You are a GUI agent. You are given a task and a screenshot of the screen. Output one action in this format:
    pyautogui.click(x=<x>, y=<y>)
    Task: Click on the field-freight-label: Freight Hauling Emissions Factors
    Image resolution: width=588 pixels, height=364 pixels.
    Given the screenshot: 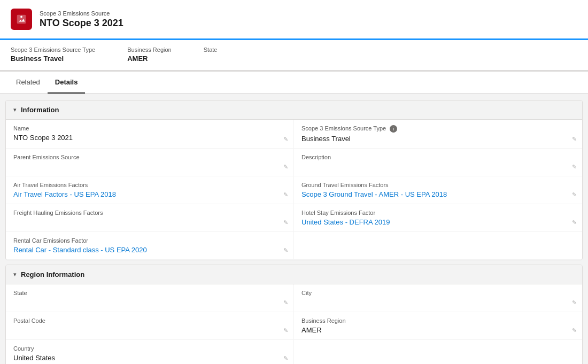 What is the action you would take?
    pyautogui.click(x=150, y=213)
    